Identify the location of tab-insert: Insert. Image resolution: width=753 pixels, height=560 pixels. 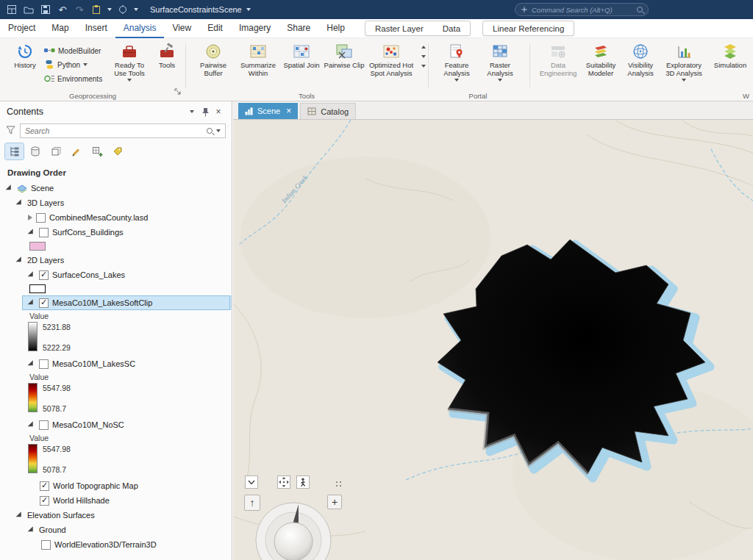
(96, 29).